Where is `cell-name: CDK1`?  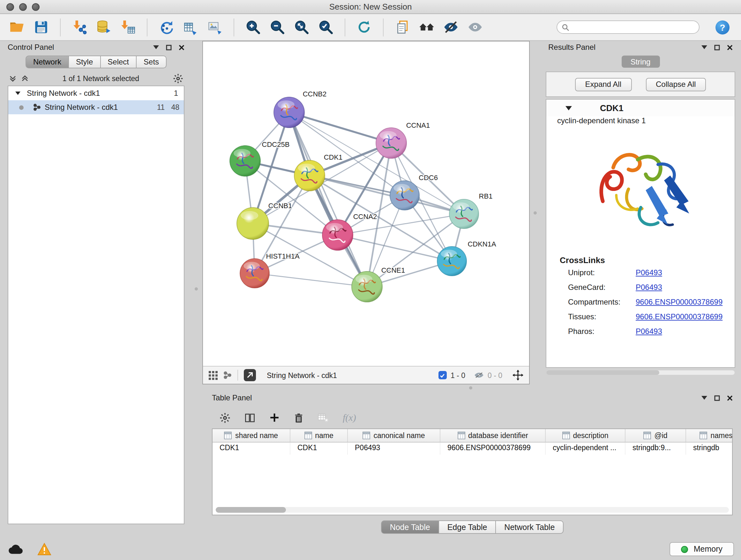
cell-name: CDK1 is located at coordinates (319, 448).